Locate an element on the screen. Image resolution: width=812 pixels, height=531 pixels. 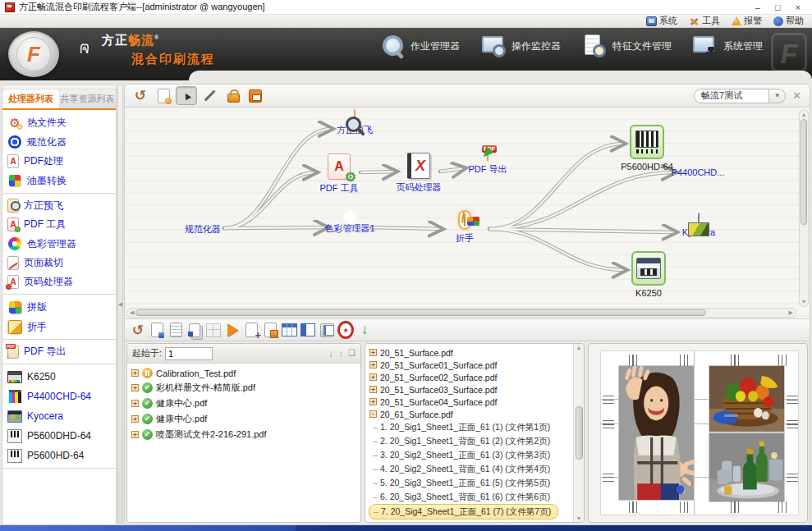
menu-tools: 工具 is located at coordinates (704, 21).